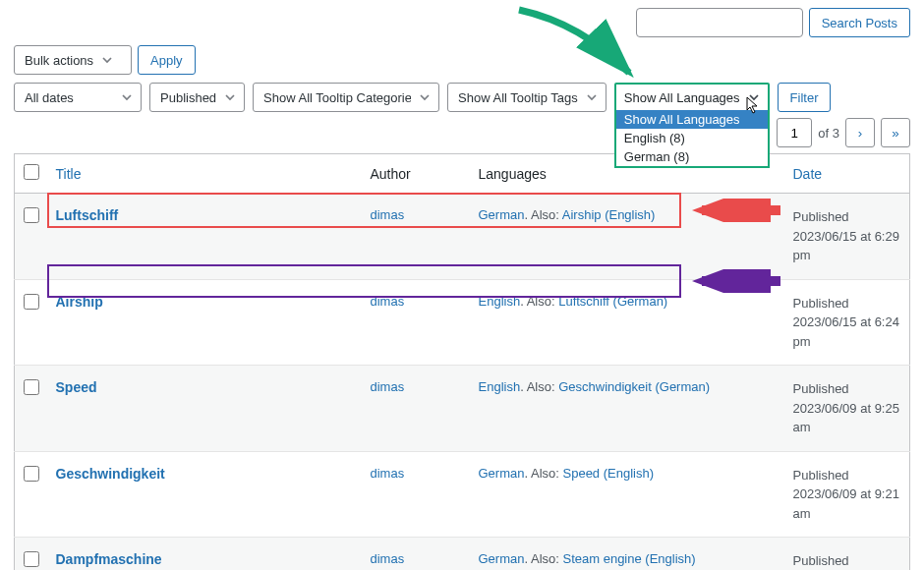 The height and width of the screenshot is (570, 924). I want to click on status-select: Published, so click(197, 97).